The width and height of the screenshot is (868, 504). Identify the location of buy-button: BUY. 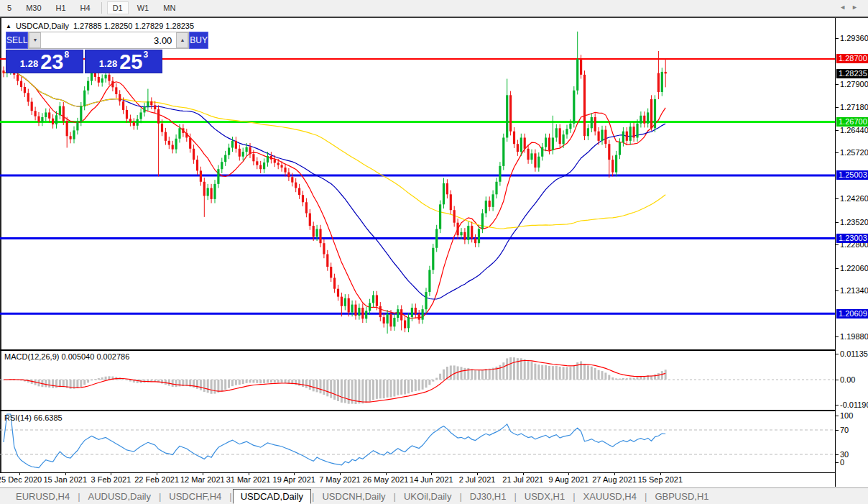
(198, 40).